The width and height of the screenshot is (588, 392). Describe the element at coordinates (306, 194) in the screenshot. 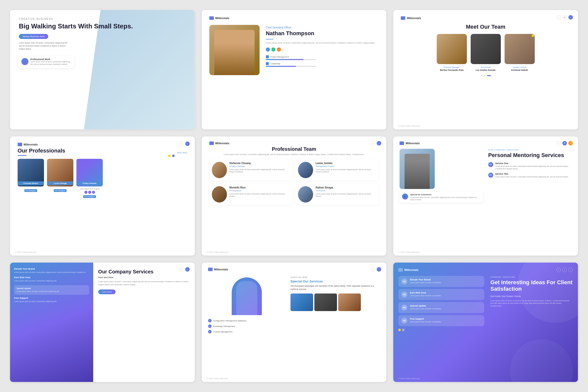

I see `photo-5d` at that location.